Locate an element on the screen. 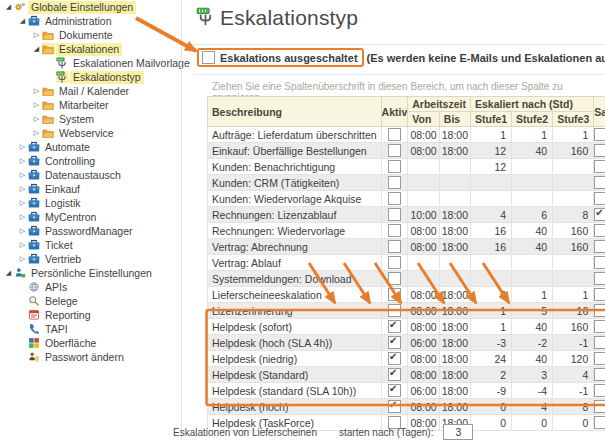 Image resolution: width=605 pixels, height=440 pixels. tree-item-einkauf: ▷ Einkauf is located at coordinates (90, 189).